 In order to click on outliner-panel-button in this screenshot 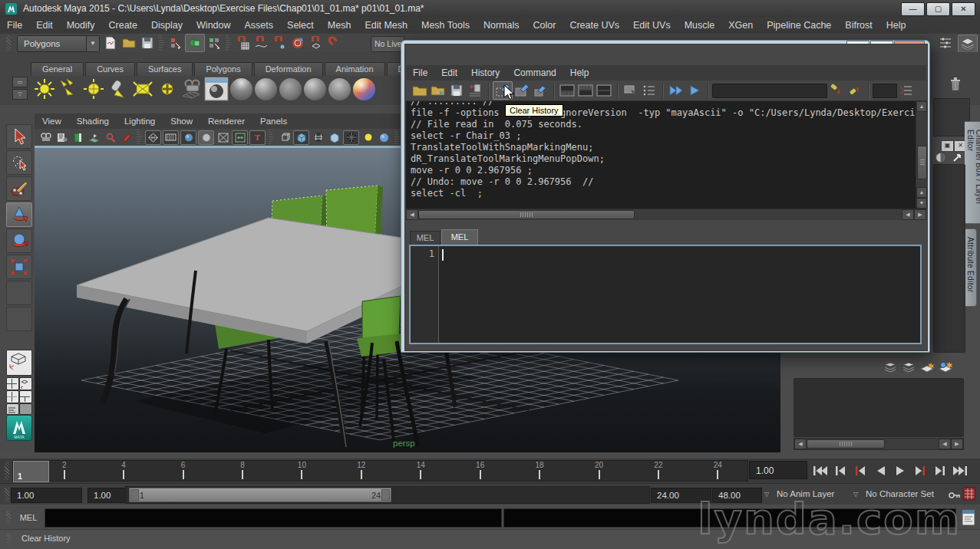, I will do `click(12, 409)`.